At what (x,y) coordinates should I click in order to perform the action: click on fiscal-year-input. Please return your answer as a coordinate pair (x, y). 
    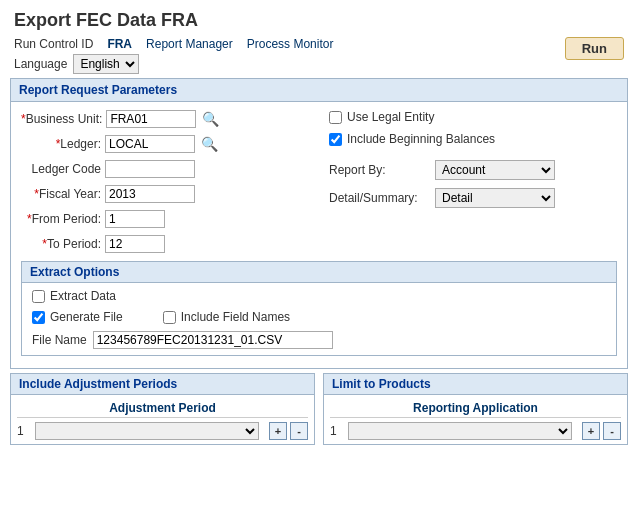
    Looking at the image, I should click on (150, 194).